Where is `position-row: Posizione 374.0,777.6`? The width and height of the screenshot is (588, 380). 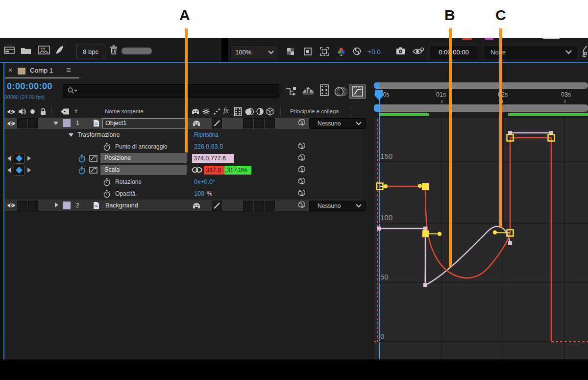
position-row: Posizione 374.0,777.6 is located at coordinates (183, 159).